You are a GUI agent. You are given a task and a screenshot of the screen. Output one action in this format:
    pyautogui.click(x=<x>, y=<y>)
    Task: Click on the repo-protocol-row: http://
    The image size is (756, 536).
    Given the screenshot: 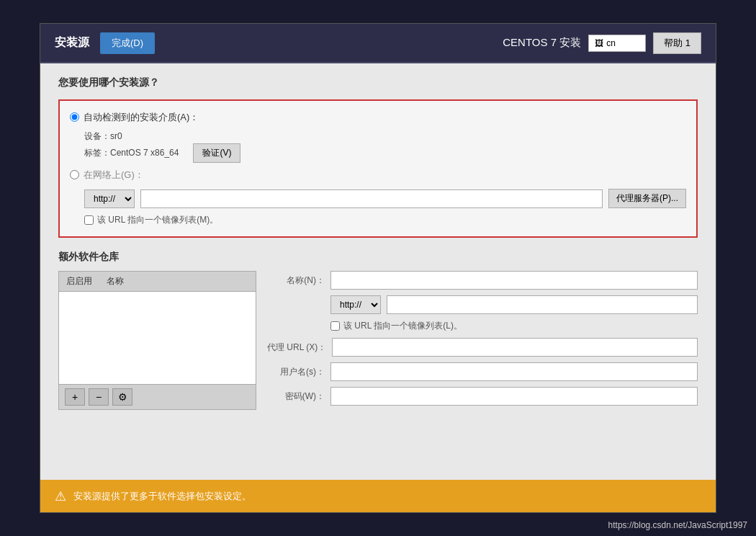 What is the action you would take?
    pyautogui.click(x=482, y=305)
    